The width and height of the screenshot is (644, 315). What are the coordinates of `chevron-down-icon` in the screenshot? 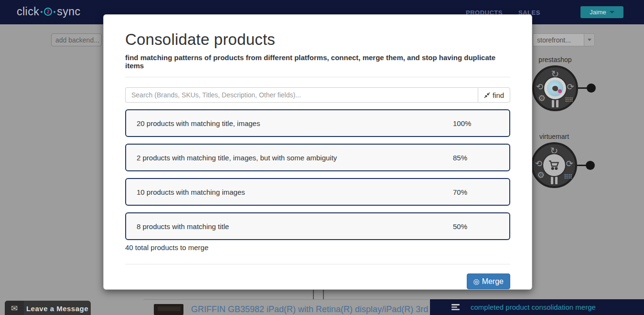 It's located at (590, 40).